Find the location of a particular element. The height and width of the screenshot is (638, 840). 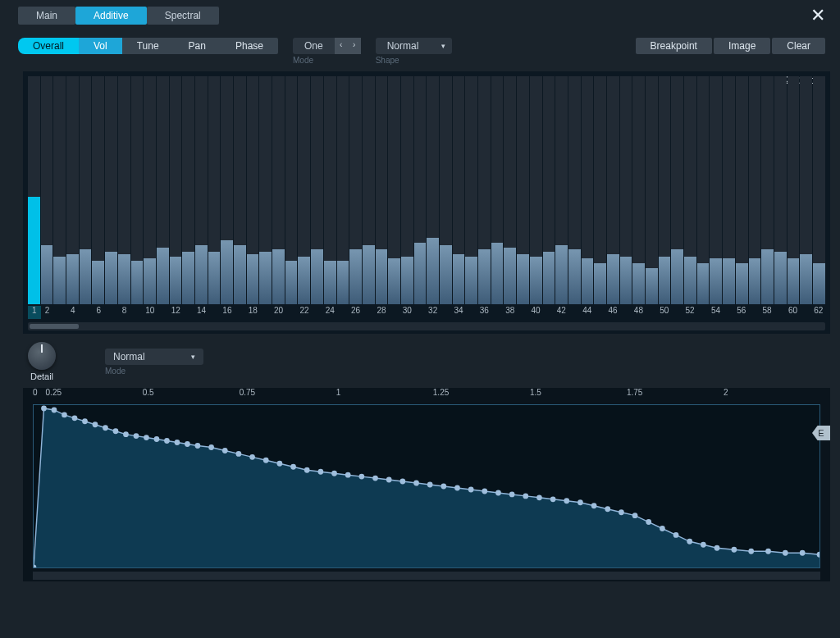

mode-value: One is located at coordinates (313, 46).